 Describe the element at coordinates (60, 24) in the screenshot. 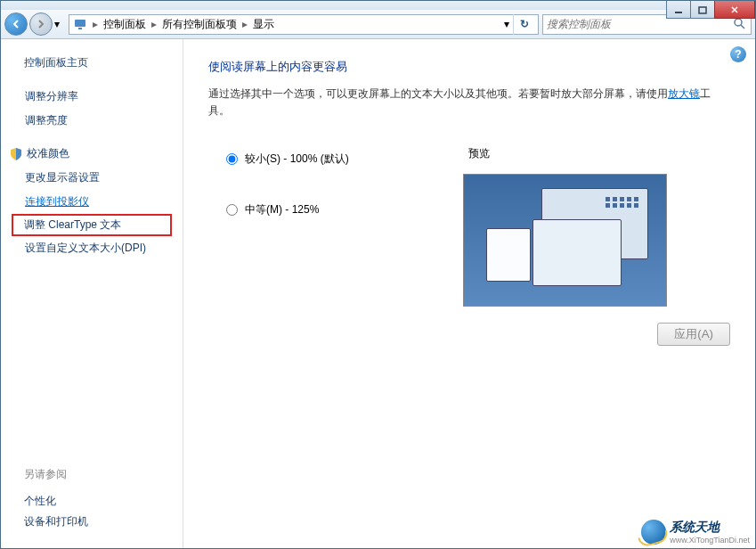

I see `nav-history-dropdown: ▾` at that location.